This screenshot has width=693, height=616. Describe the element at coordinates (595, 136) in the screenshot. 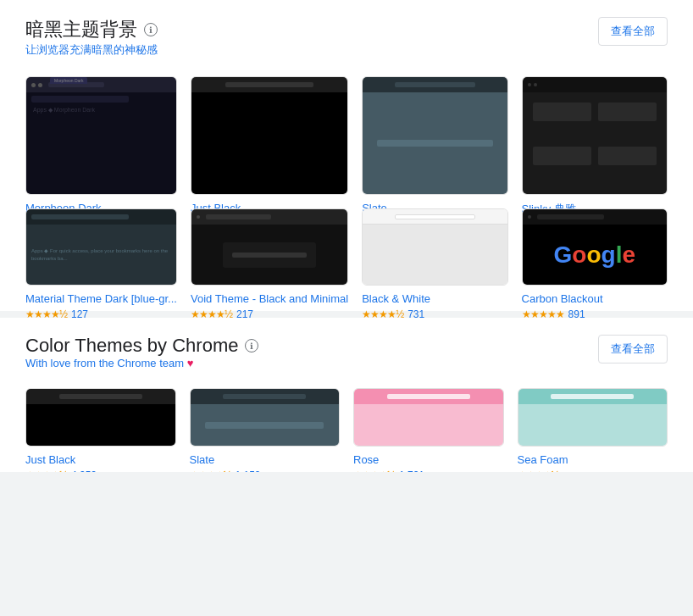

I see `theme-thumbnail-slinky` at that location.